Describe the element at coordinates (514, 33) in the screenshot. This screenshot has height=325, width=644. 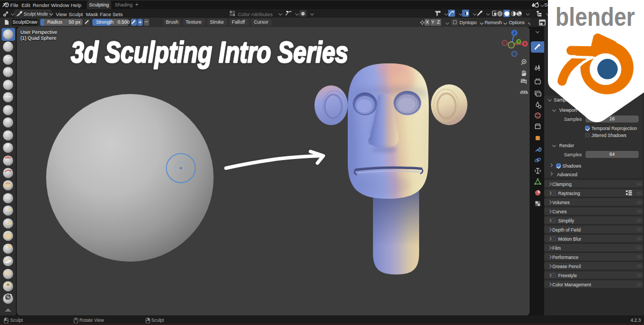
I see `svg-text: Z` at that location.